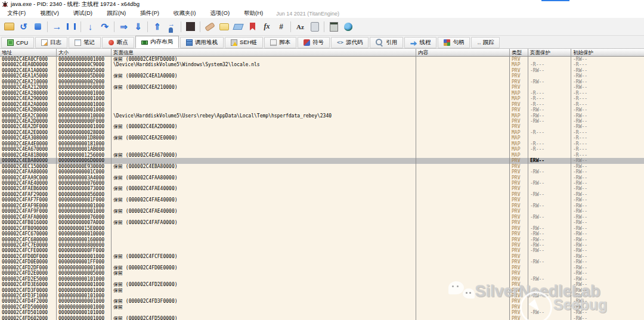 The image size is (644, 320). What do you see at coordinates (322, 76) in the screenshot?
I see `memory-row: 000002C4EA1A5000000000000005D000保留 (0000…` at bounding box center [322, 76].